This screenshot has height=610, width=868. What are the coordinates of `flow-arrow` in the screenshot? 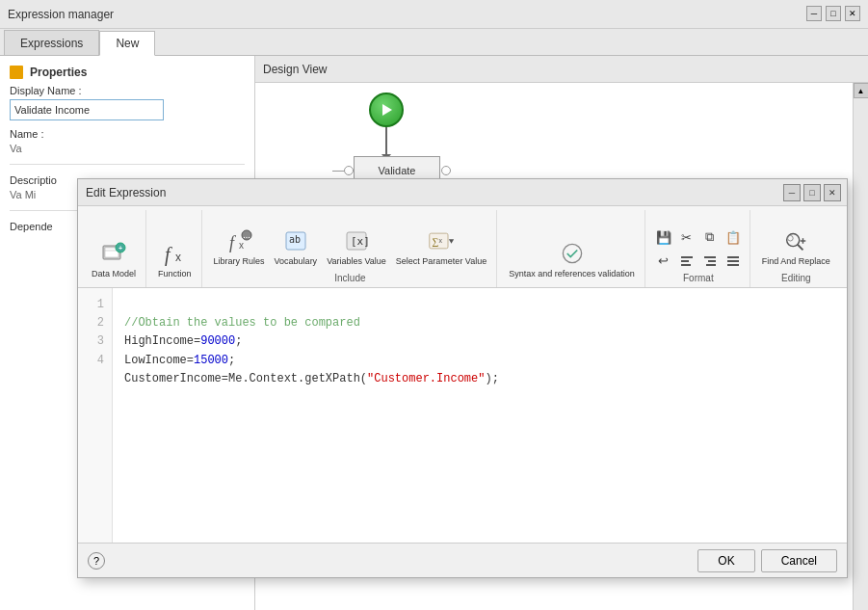 It's located at (386, 142).